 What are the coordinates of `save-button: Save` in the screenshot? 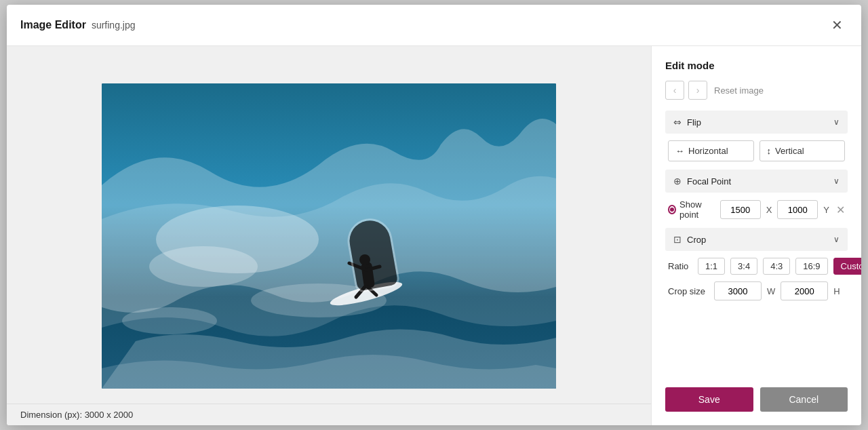 It's located at (709, 399).